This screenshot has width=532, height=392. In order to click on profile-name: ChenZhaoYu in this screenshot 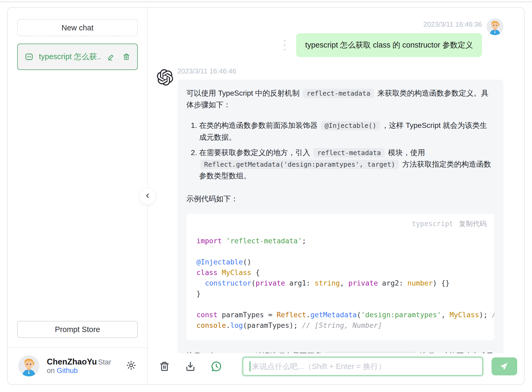, I will do `click(72, 362)`.